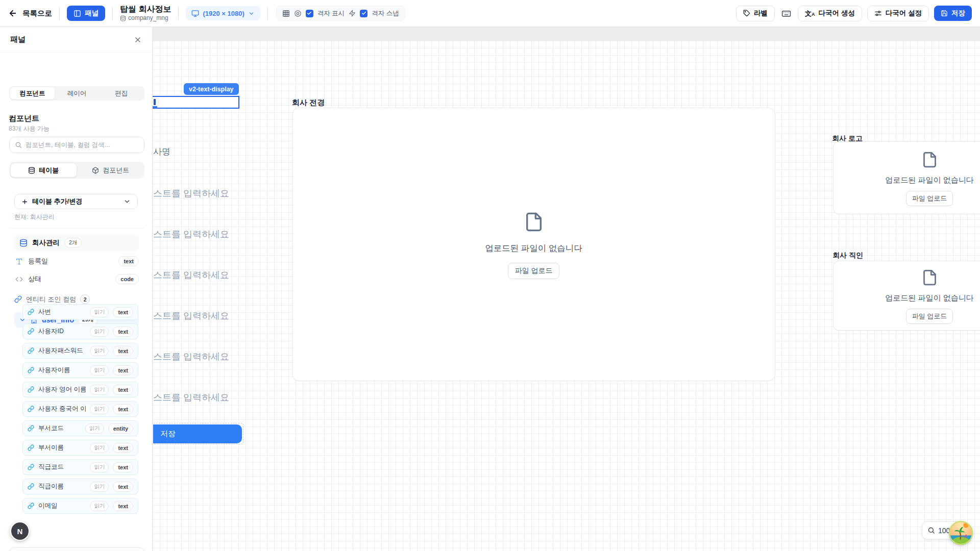 Image resolution: width=980 pixels, height=551 pixels. I want to click on resolution-selector: (1920 × 1080), so click(223, 13).